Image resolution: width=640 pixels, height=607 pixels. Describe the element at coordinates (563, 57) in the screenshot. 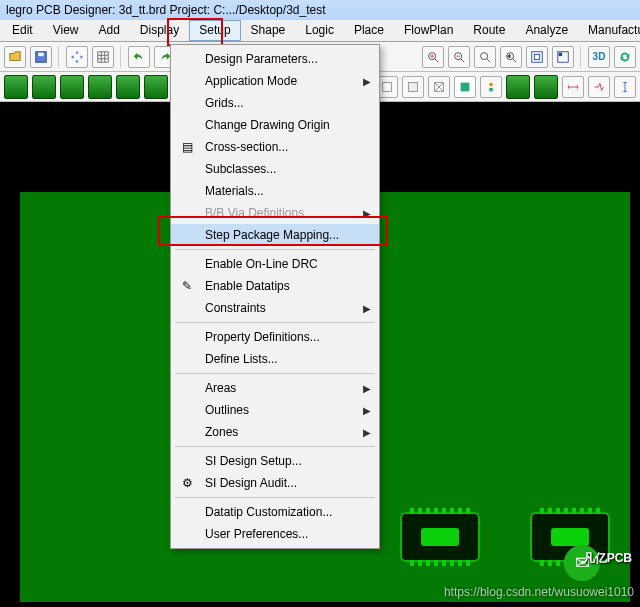

I see `zoom-world-icon` at that location.